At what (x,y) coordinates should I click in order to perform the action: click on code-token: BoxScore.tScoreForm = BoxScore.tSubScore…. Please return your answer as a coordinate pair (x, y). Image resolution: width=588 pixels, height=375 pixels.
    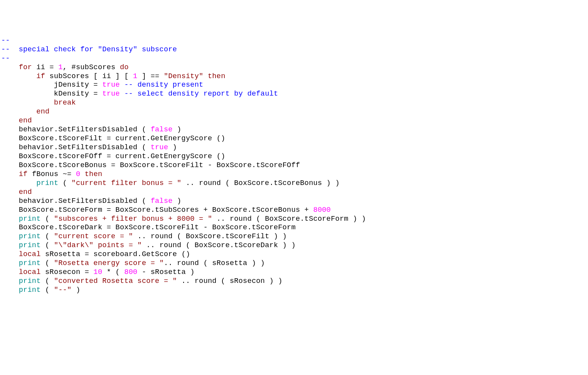
    Looking at the image, I should click on (157, 210).